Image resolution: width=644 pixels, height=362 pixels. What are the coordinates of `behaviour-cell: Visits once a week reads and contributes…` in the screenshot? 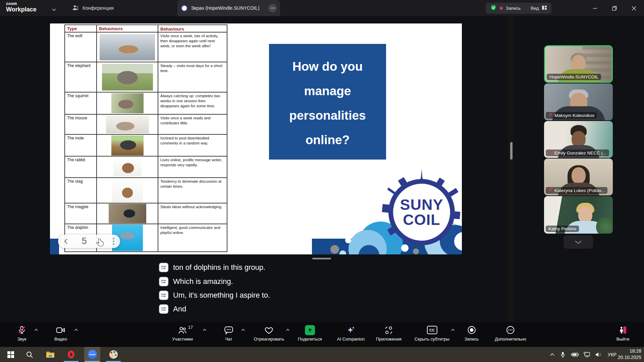 It's located at (193, 124).